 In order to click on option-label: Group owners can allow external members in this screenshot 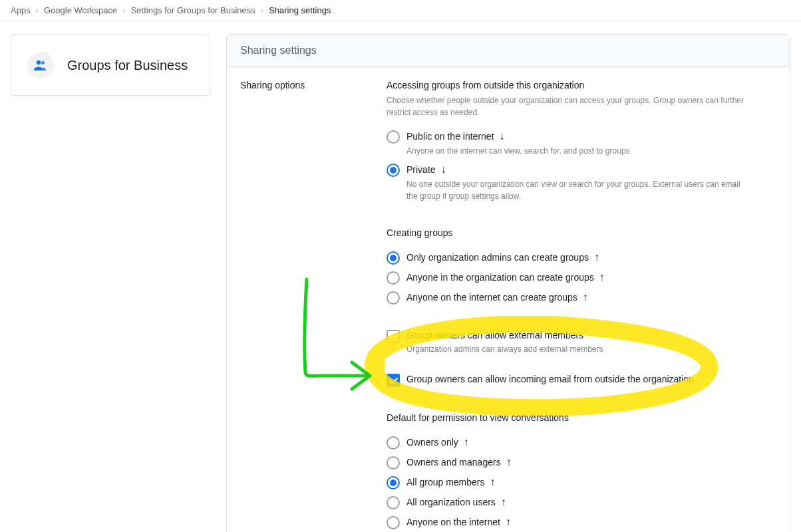, I will do `click(495, 335)`.